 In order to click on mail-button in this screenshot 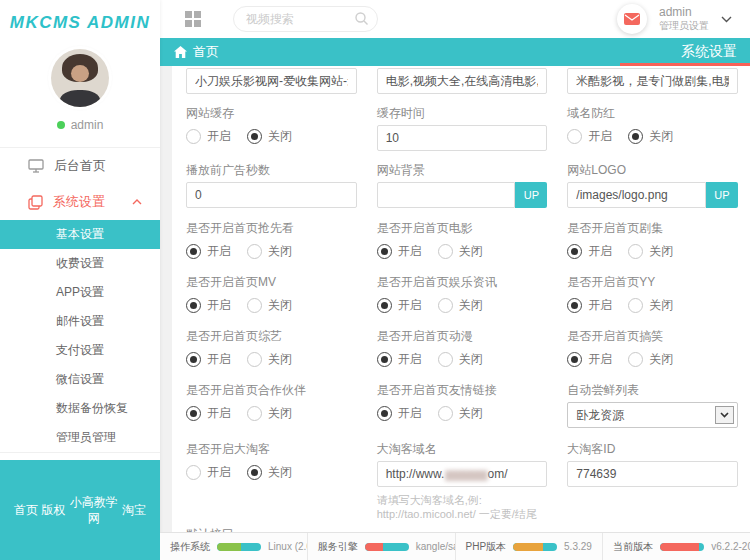, I will do `click(632, 19)`.